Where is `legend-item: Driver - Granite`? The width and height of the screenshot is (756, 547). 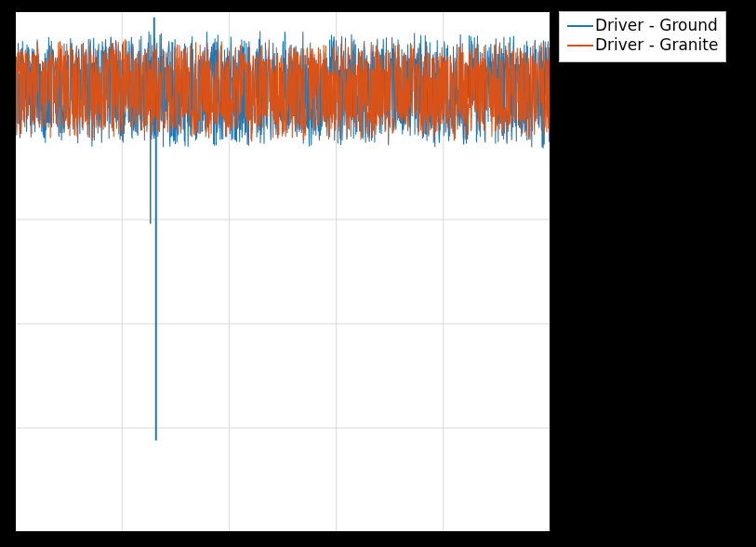
legend-item: Driver - Granite is located at coordinates (643, 45).